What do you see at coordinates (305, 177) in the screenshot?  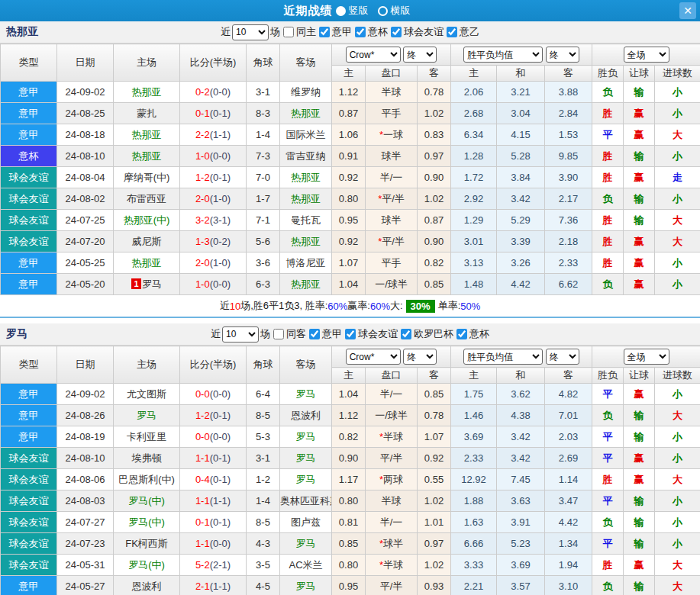 I see `away-team-name: 热那亚` at bounding box center [305, 177].